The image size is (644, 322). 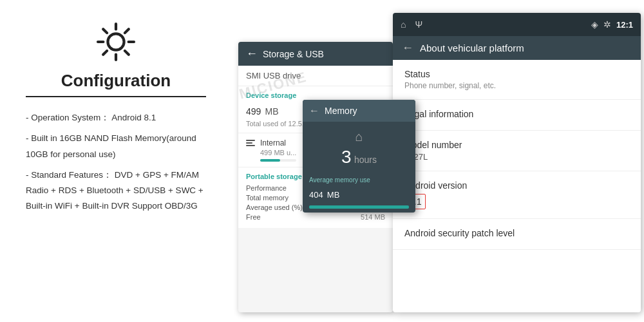 What do you see at coordinates (366, 160) in the screenshot?
I see `hours-label: hours` at bounding box center [366, 160].